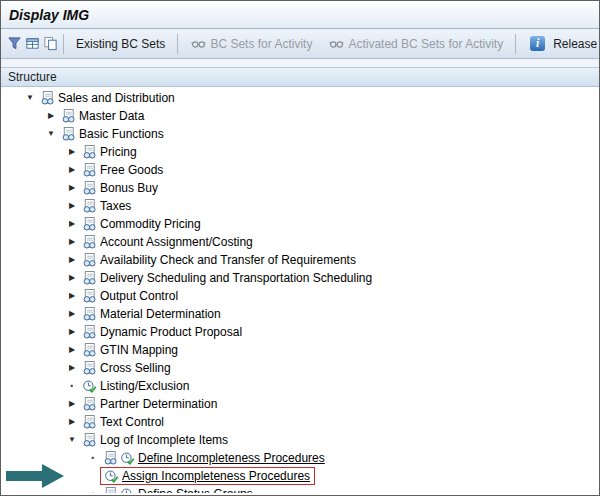 The height and width of the screenshot is (496, 600). I want to click on tree-row-label: Taxes, so click(116, 206).